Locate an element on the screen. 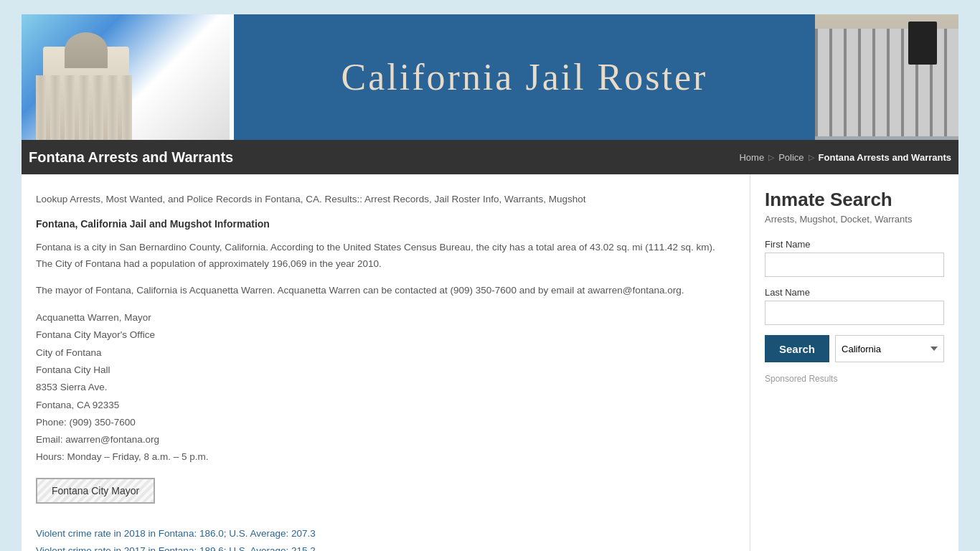 The width and height of the screenshot is (980, 551). breadcrumb-home: Home is located at coordinates (752, 158).